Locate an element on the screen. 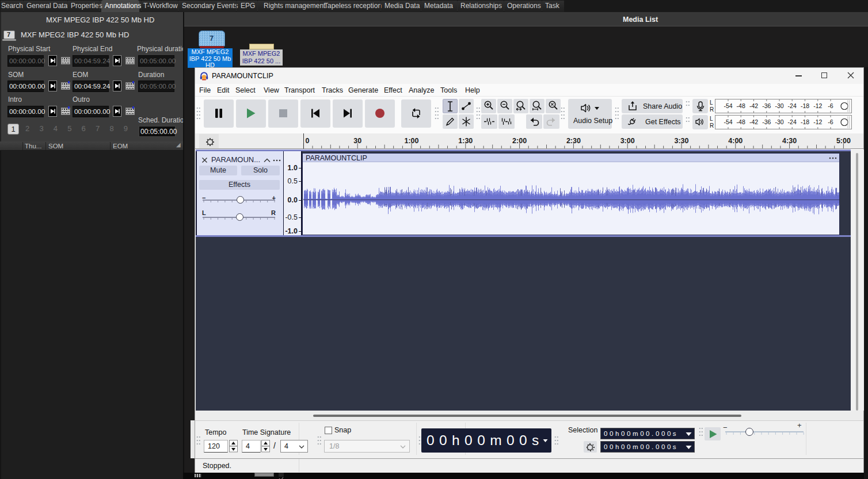 The width and height of the screenshot is (868, 479). svg-text: 2:30 is located at coordinates (573, 141).